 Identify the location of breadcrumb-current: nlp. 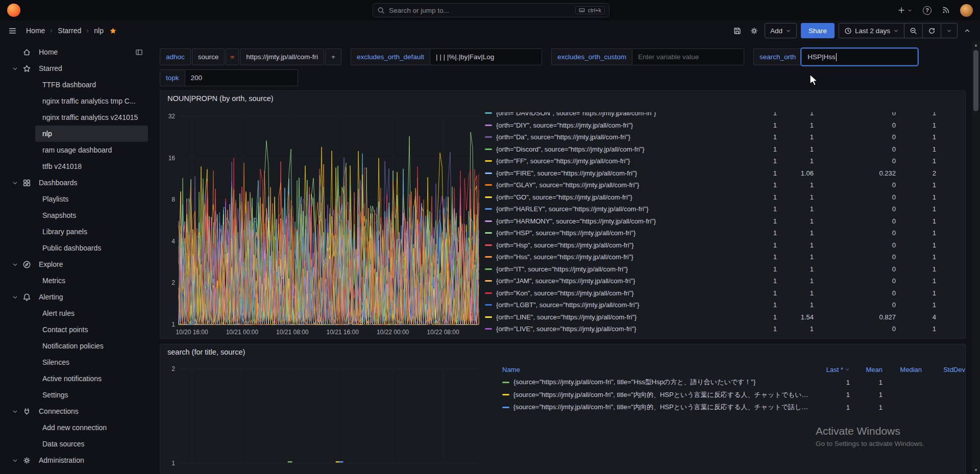
(99, 31).